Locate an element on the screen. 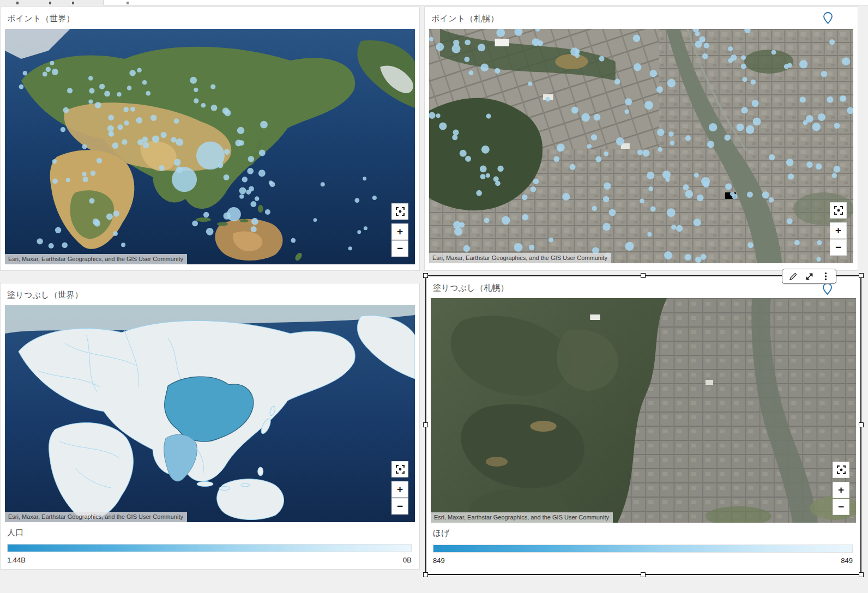 The width and height of the screenshot is (868, 593). resize-handle-bottom-right is located at coordinates (861, 574).